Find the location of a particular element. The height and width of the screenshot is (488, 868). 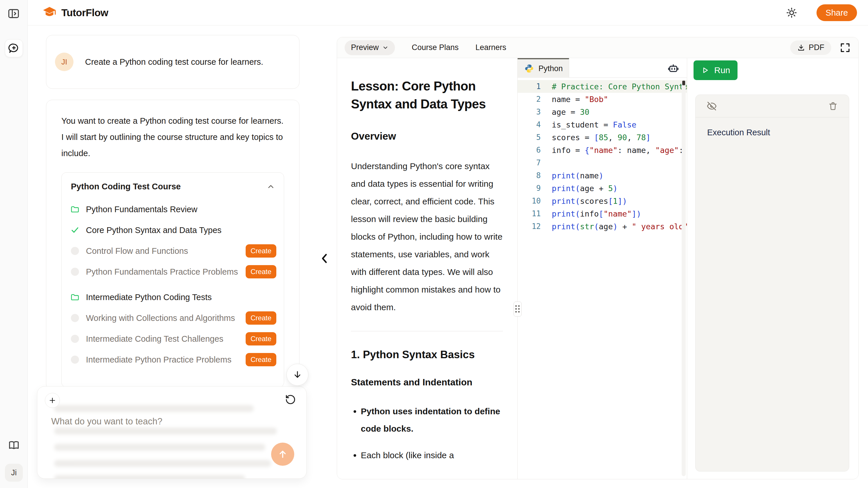

course-card-header: Python Coding Test Course is located at coordinates (173, 185).